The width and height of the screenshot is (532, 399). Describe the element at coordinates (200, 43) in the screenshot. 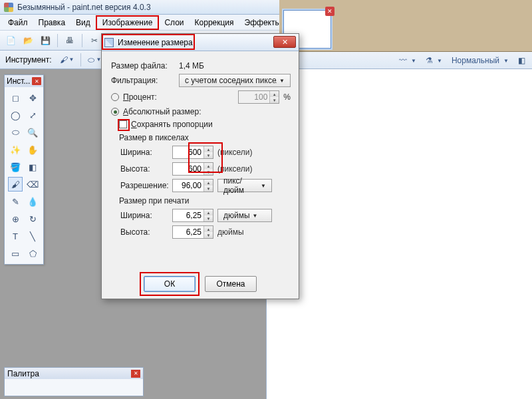

I see `dialog-titlebar: Изменение размера ✕` at that location.